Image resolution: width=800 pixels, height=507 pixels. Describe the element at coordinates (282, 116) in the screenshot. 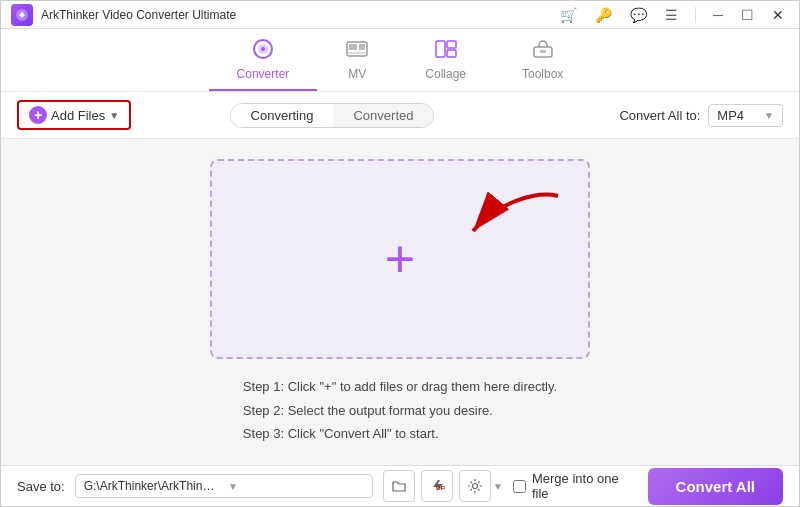

I see `converting-tab: Converting` at that location.